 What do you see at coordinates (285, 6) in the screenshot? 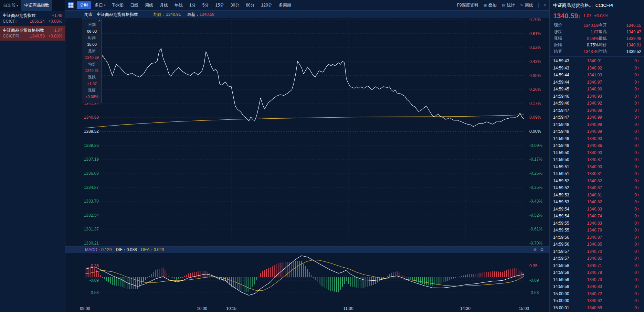
I see `toolbar-item: 多周期` at bounding box center [285, 6].